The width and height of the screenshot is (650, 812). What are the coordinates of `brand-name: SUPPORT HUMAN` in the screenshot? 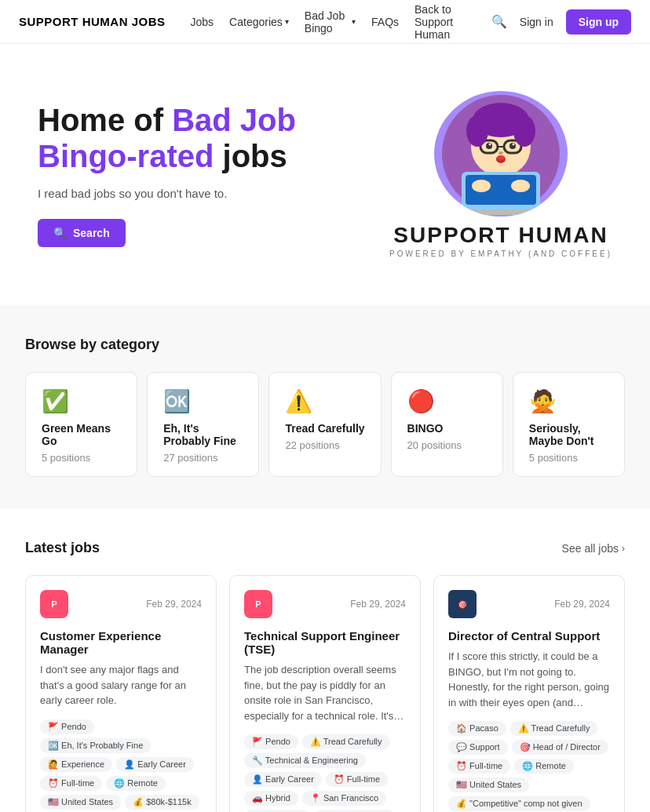 It's located at (501, 235).